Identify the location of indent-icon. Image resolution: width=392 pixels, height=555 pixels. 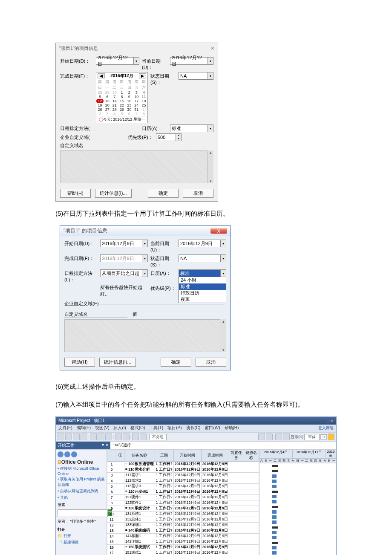
(286, 437).